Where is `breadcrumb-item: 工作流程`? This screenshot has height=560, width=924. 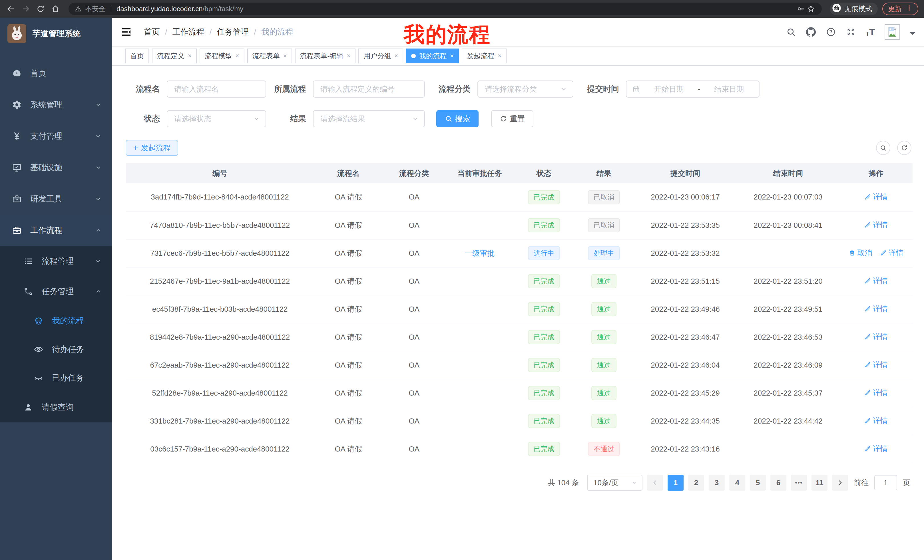 breadcrumb-item: 工作流程 is located at coordinates (188, 32).